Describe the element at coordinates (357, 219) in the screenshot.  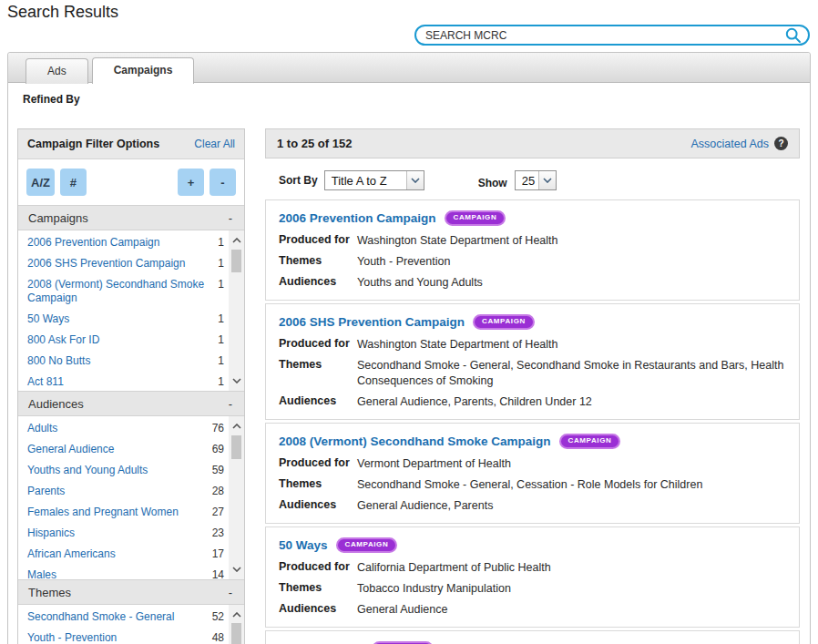
I see `result-title-link: 2006 Prevention Campaign` at that location.